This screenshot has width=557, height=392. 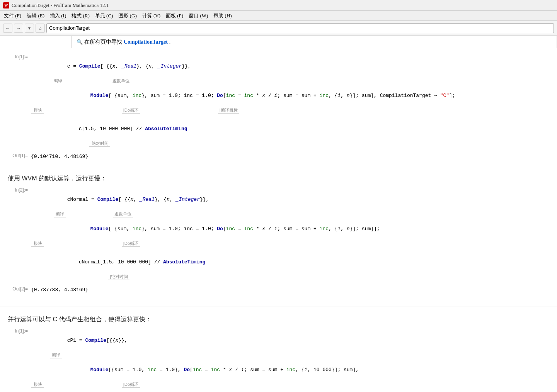 I want to click on menu-help: 帮助 (H), so click(x=223, y=16).